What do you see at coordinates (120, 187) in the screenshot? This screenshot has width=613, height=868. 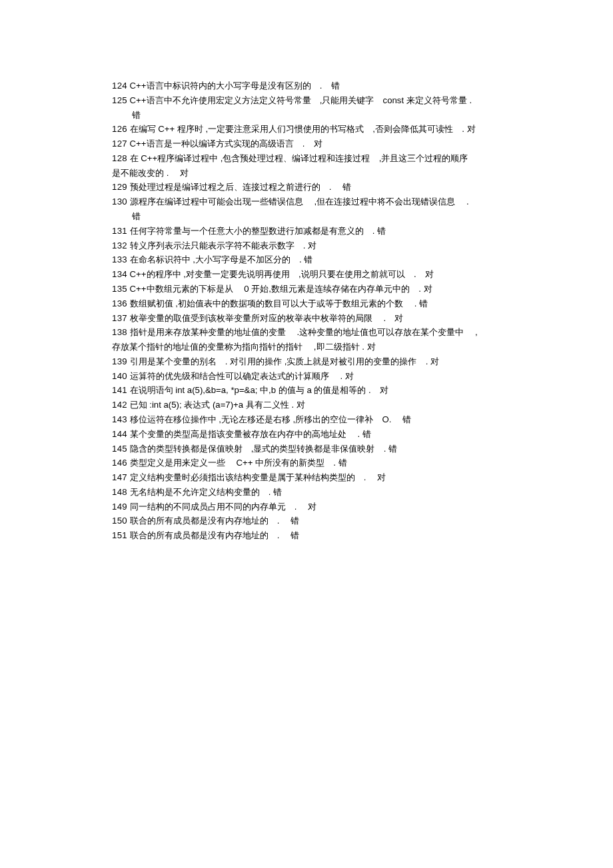 I see `line-number: 129` at bounding box center [120, 187].